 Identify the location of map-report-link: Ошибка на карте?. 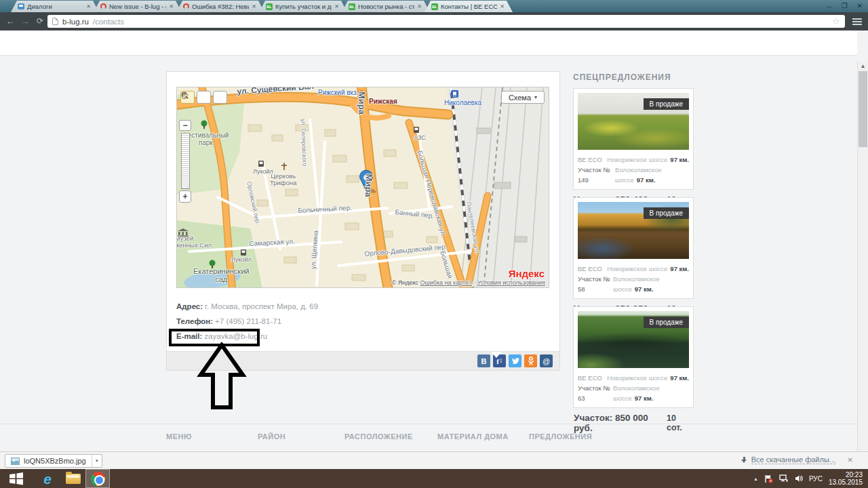
(446, 283).